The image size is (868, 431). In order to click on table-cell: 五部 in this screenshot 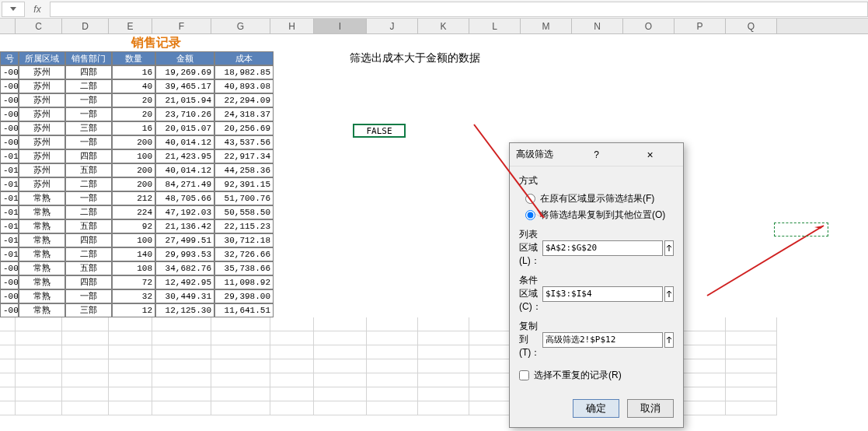, I will do `click(89, 268)`.